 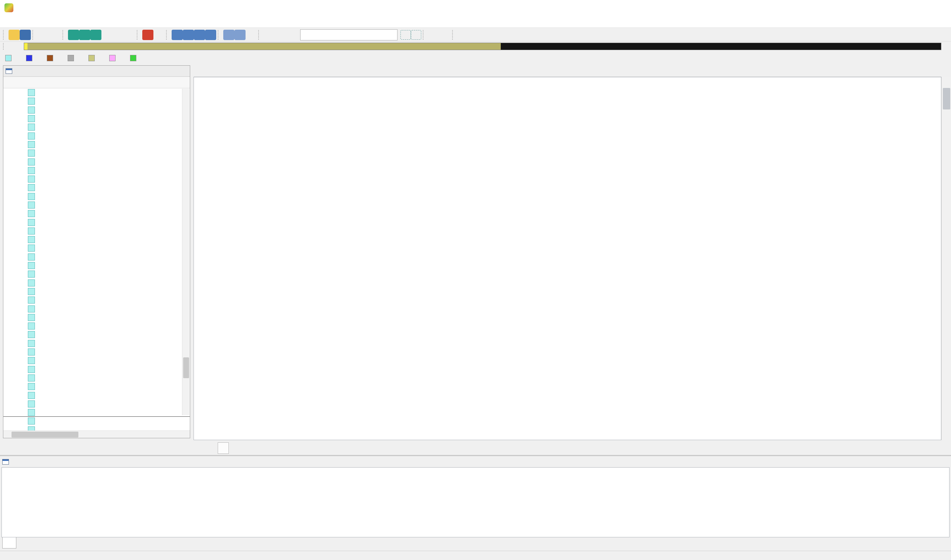 I want to click on close-icon, so click(x=936, y=8).